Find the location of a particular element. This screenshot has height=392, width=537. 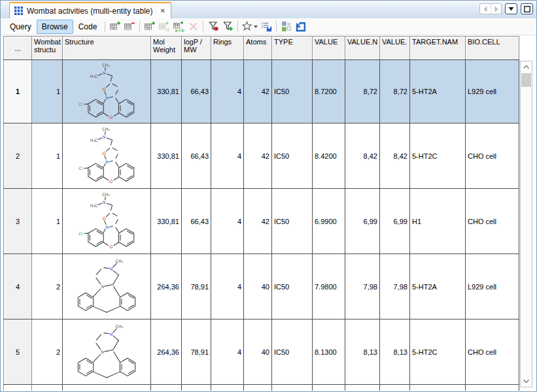

delete-icon is located at coordinates (193, 27).